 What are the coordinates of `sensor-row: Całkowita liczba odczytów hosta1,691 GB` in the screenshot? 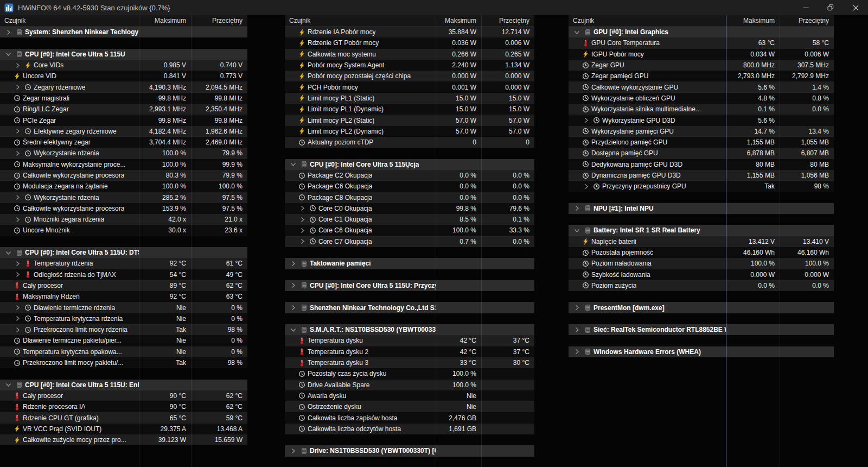 It's located at (410, 429).